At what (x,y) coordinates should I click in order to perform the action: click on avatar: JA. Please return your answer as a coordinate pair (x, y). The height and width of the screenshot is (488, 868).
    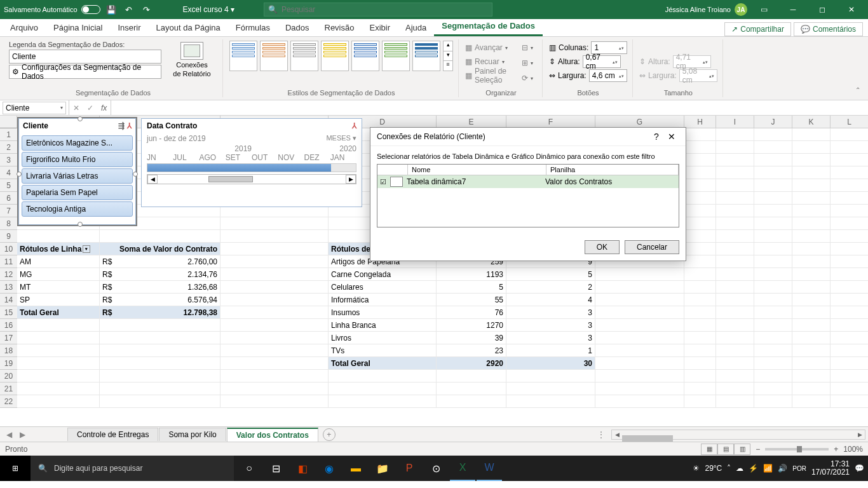
    Looking at the image, I should click on (741, 10).